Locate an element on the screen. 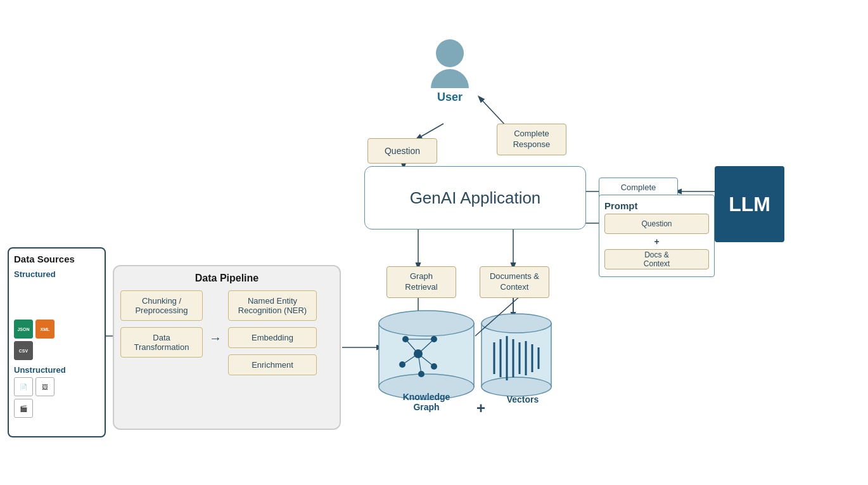 The height and width of the screenshot is (485, 868). image-icon: 🖼 is located at coordinates (45, 387).